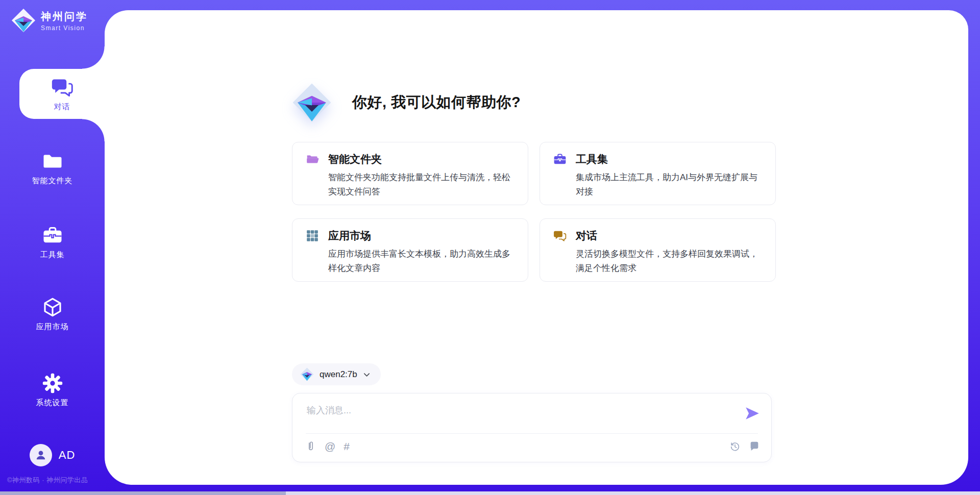 This screenshot has width=980, height=495. What do you see at coordinates (338, 375) in the screenshot?
I see `model-name: qwen2:7b` at bounding box center [338, 375].